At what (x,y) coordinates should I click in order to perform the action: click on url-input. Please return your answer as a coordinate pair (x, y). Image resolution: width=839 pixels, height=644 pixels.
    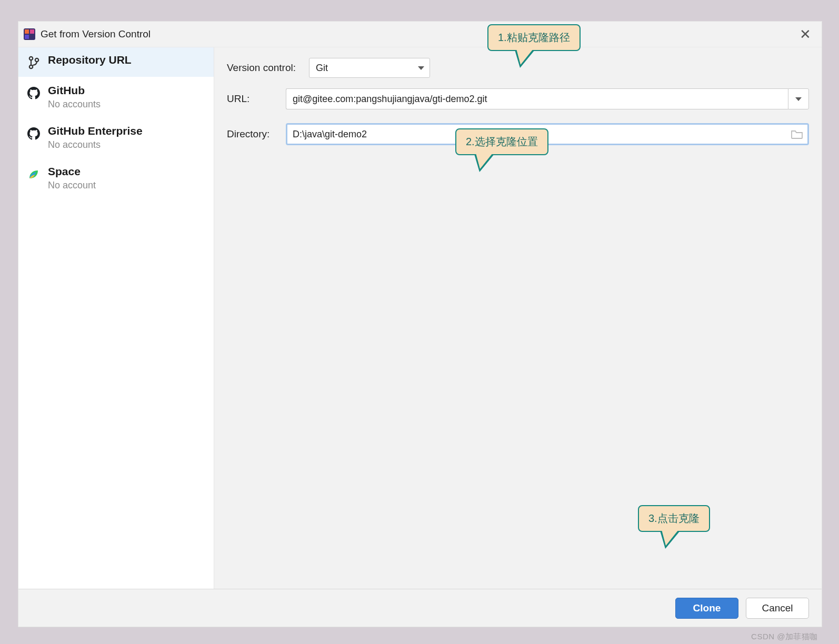
    Looking at the image, I should click on (537, 99).